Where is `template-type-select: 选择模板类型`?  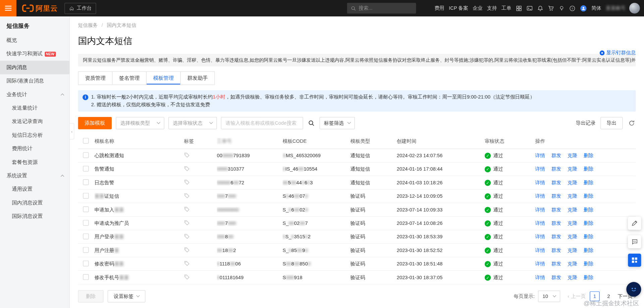
template-type-select: 选择模板类型 is located at coordinates (140, 123).